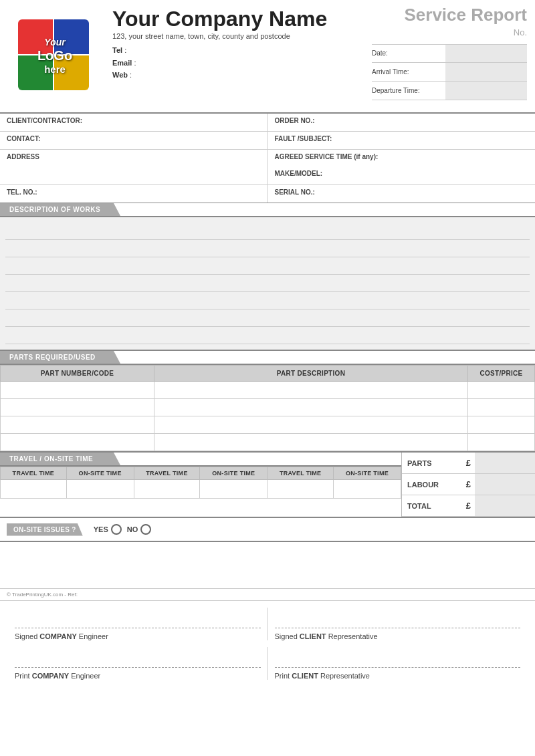  Describe the element at coordinates (60, 210) in the screenshot. I see `works-tab: DESCRIPTION OF WORKS` at that location.